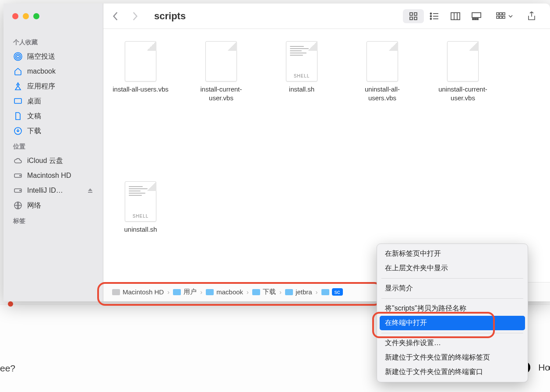  I want to click on sidebar-item-label: 桌面, so click(34, 102).